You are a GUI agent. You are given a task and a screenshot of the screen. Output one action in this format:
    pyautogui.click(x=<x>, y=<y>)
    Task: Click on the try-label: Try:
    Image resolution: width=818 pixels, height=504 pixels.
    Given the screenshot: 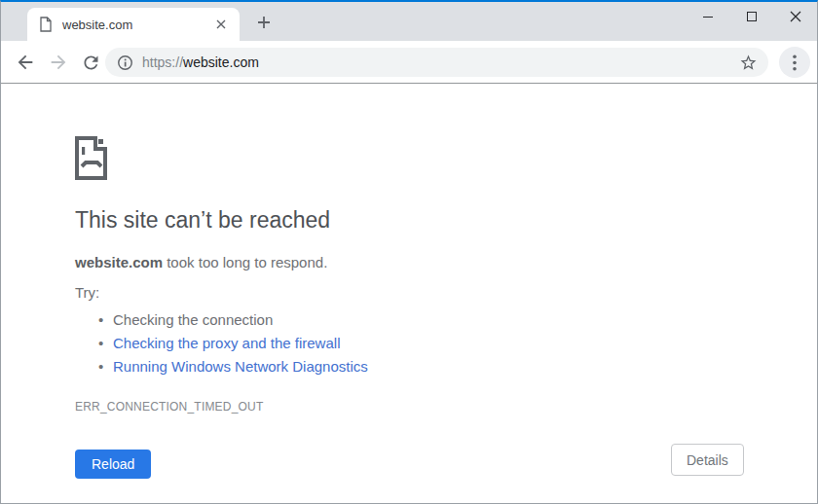 What is the action you would take?
    pyautogui.click(x=348, y=292)
    